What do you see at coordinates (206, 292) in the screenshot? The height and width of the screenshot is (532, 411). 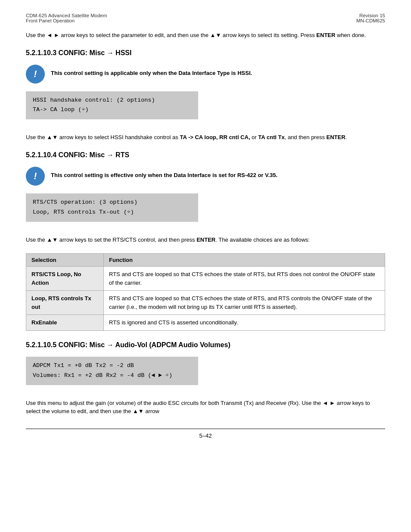 I see `selection-table: Selection Function RTS/CTS Loop, No Acti…` at bounding box center [206, 292].